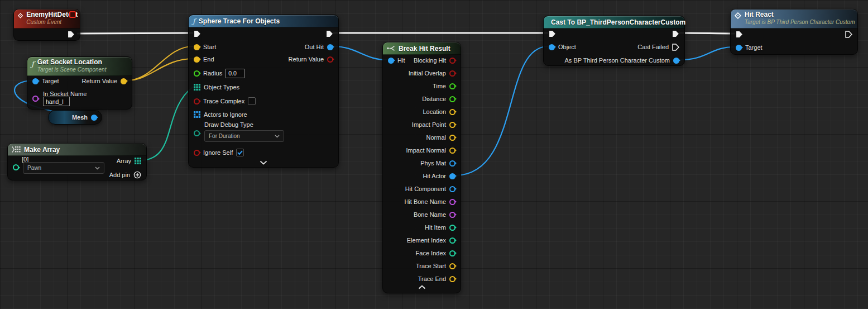  What do you see at coordinates (196, 47) in the screenshot?
I see `start-pin` at bounding box center [196, 47].